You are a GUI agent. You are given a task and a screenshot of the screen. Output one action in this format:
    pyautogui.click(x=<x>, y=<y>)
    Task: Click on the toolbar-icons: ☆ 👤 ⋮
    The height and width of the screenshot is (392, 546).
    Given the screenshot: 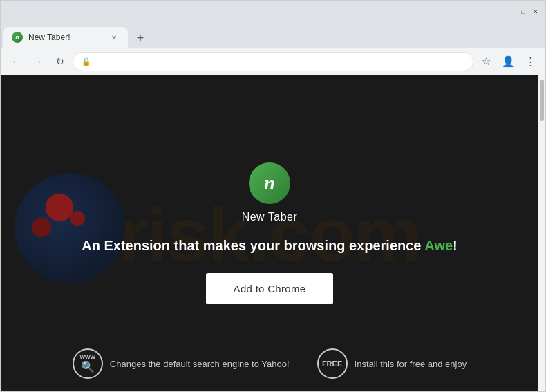 What is the action you would take?
    pyautogui.click(x=508, y=62)
    